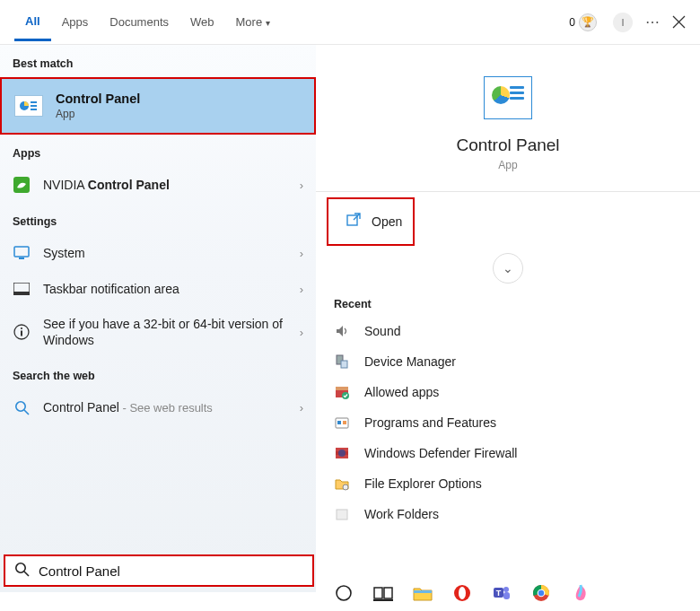 Image resolution: width=700 pixels, height=611 pixels. Describe the element at coordinates (342, 331) in the screenshot. I see `speaker-icon` at that location.